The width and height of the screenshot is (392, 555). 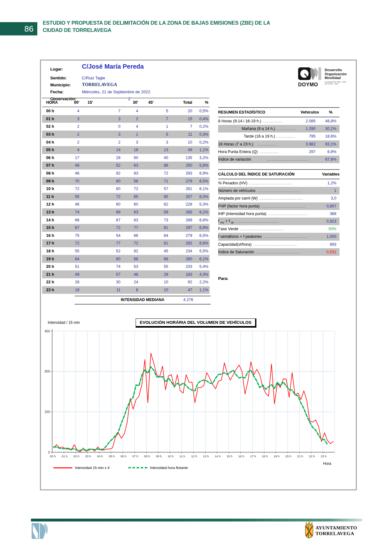 What do you see at coordinates (126, 213) in the screenshot?
I see `hour-table-row: 13 h746963592656,2%` at bounding box center [126, 213].